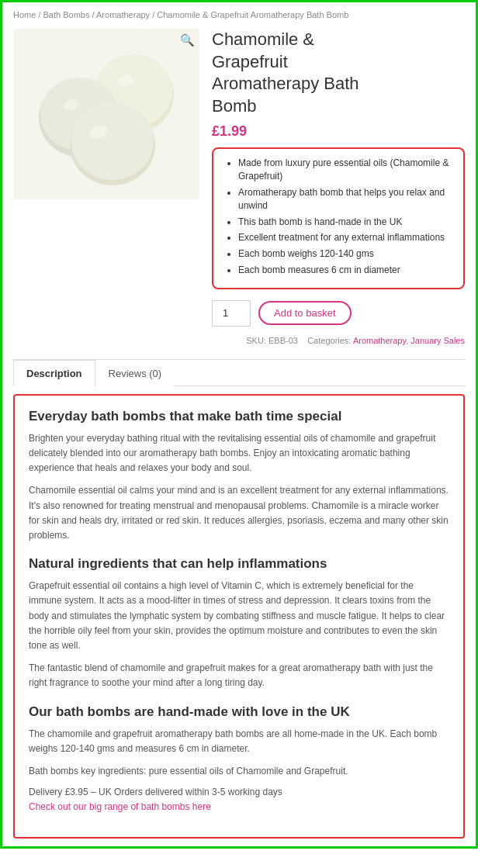 This screenshot has width=478, height=868. Describe the element at coordinates (120, 807) in the screenshot. I see `cta-link: Check out our big range of bath bombs he…` at that location.